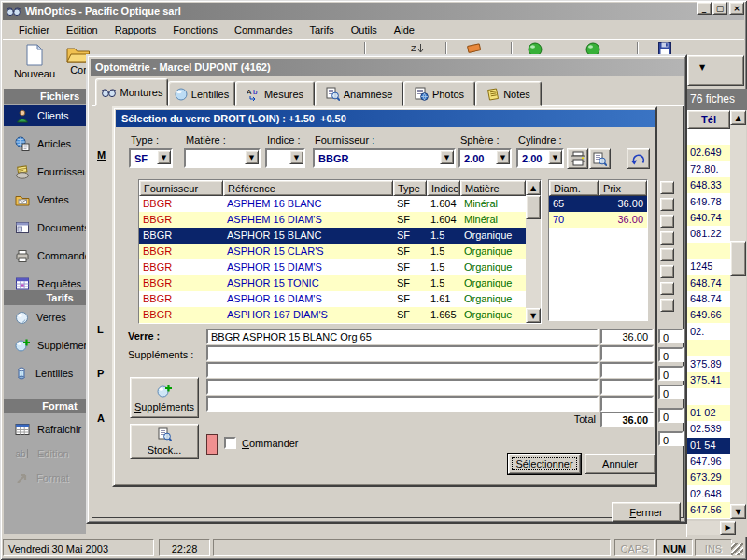  I want to click on client-row: 72.80., so click(709, 170).